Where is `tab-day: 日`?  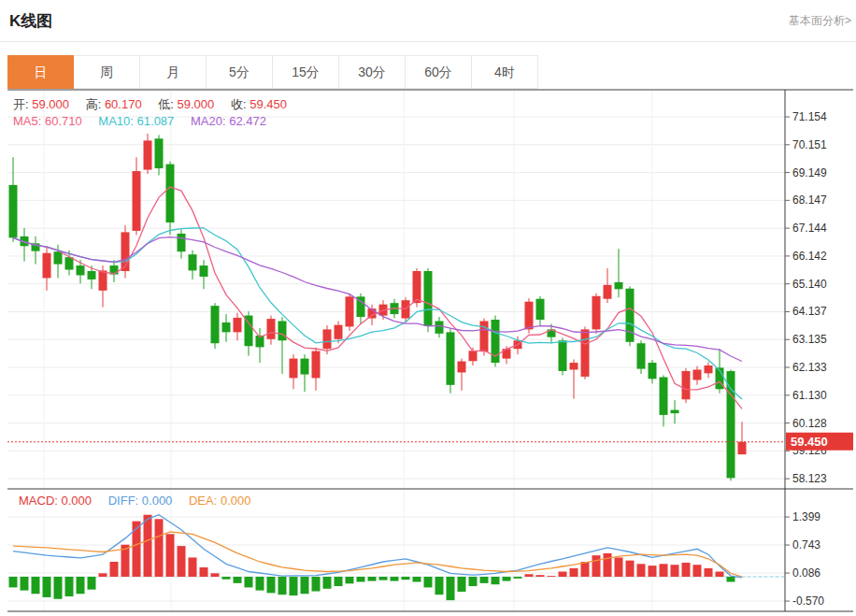 tab-day: 日 is located at coordinates (41, 72).